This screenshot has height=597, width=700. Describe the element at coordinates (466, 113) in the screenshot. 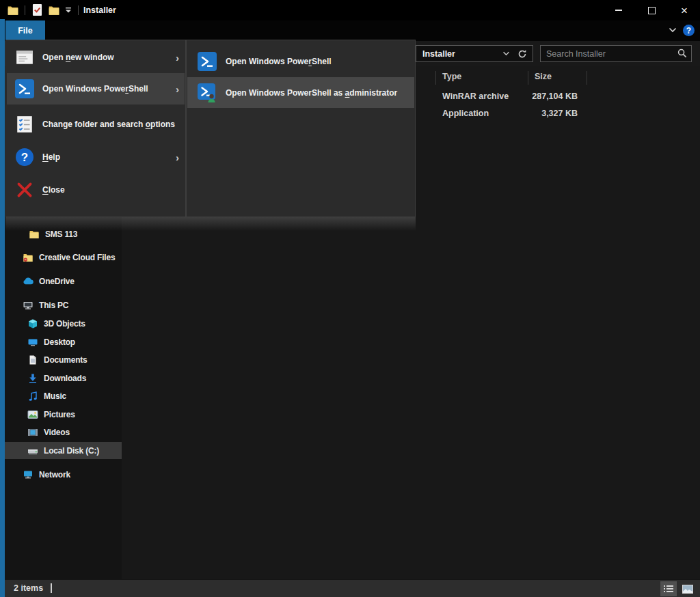

I see `file-type-cell: Application` at that location.